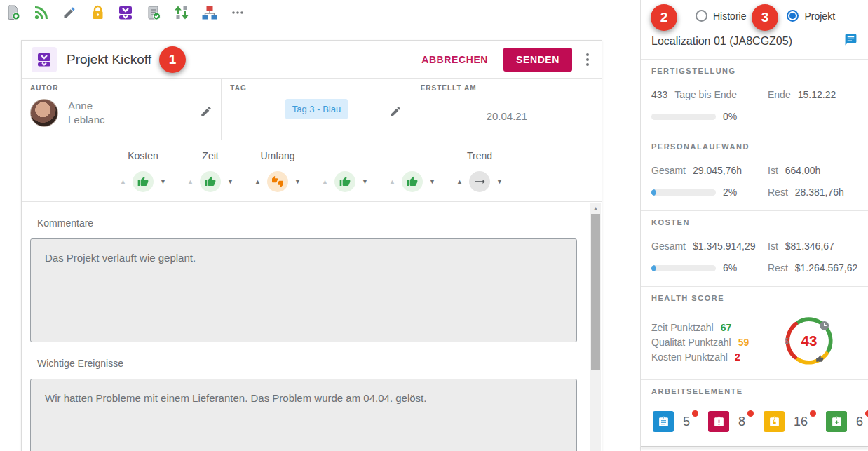 This screenshot has width=868, height=451. Describe the element at coordinates (754, 334) in the screenshot. I see `section-health-score: HEALTH SCORE Zeit Punktzahl 67 Qualität …` at that location.